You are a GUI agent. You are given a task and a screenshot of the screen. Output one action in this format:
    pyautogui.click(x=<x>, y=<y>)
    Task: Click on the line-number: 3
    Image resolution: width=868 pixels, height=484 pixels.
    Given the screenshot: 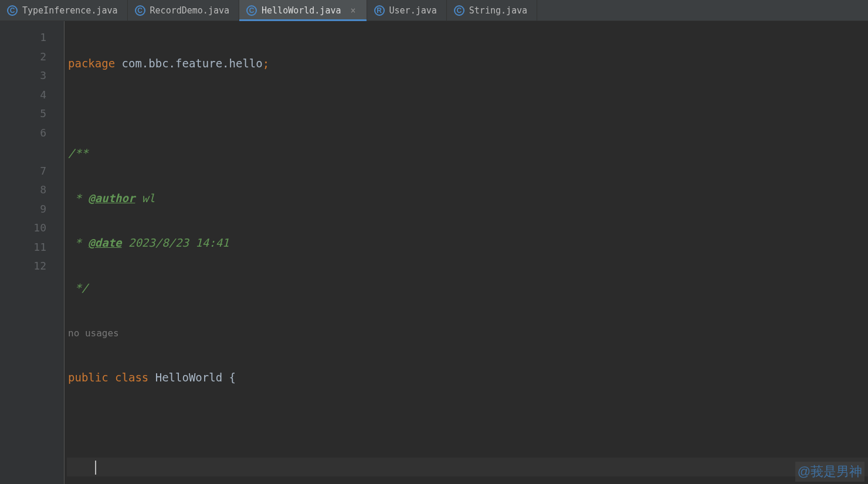 What is the action you would take?
    pyautogui.click(x=35, y=76)
    